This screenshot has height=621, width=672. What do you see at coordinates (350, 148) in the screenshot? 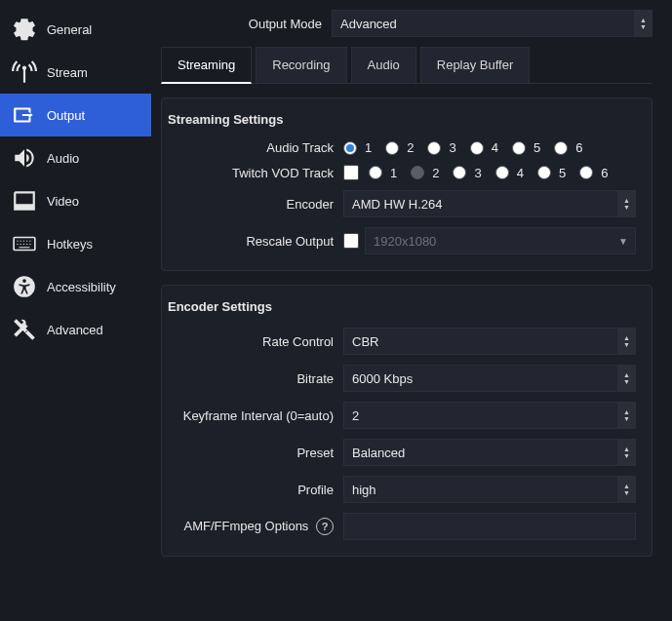
I see `audio-track-1-radio` at bounding box center [350, 148].